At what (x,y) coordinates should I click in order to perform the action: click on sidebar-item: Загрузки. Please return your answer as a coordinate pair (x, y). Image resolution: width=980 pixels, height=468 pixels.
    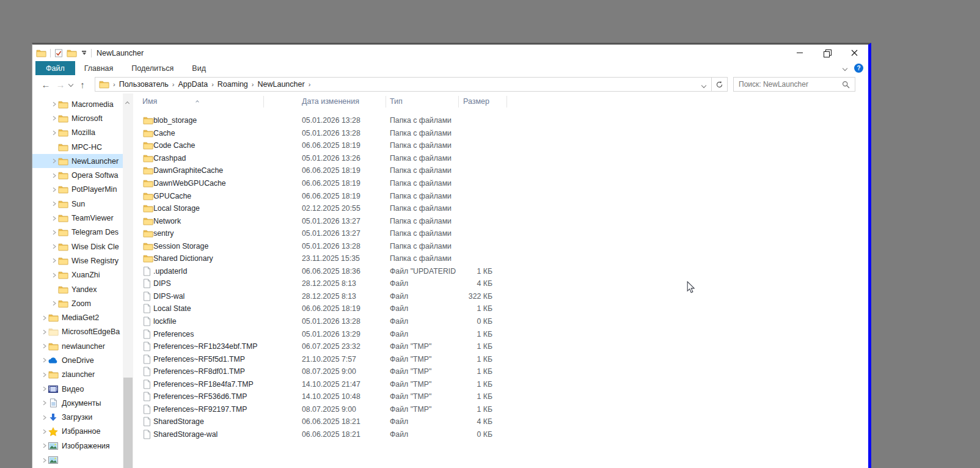
    Looking at the image, I should click on (78, 418).